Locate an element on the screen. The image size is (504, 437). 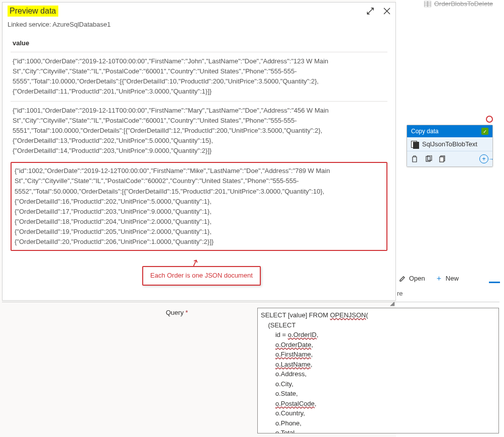
annotation-area: ↗ Each Order is one JSON document is located at coordinates (199, 278).